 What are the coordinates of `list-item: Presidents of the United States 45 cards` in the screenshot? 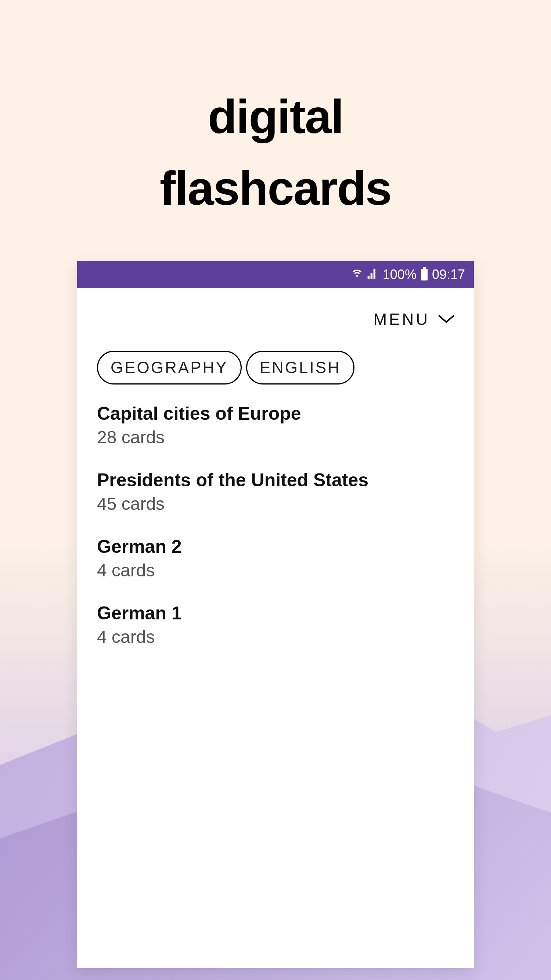 It's located at (276, 492).